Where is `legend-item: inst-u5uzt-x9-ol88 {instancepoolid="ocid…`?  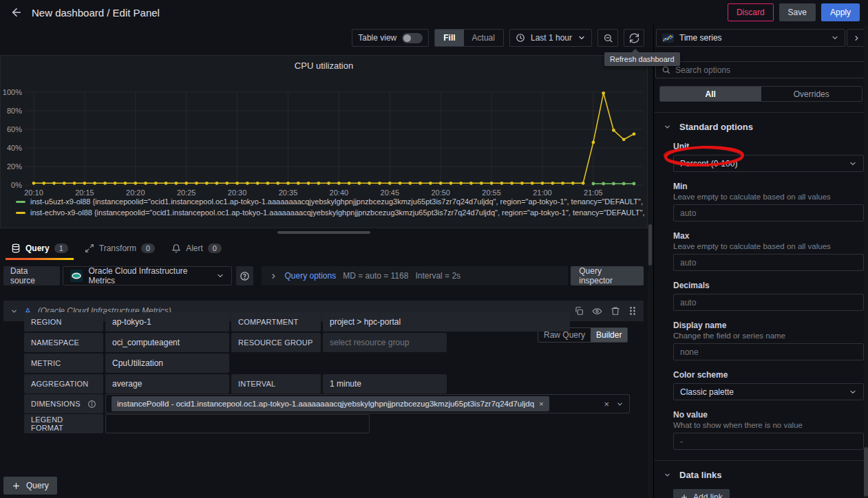
legend-item: inst-u5uzt-x9-ol88 {instancepoolid="ocid… is located at coordinates (330, 202).